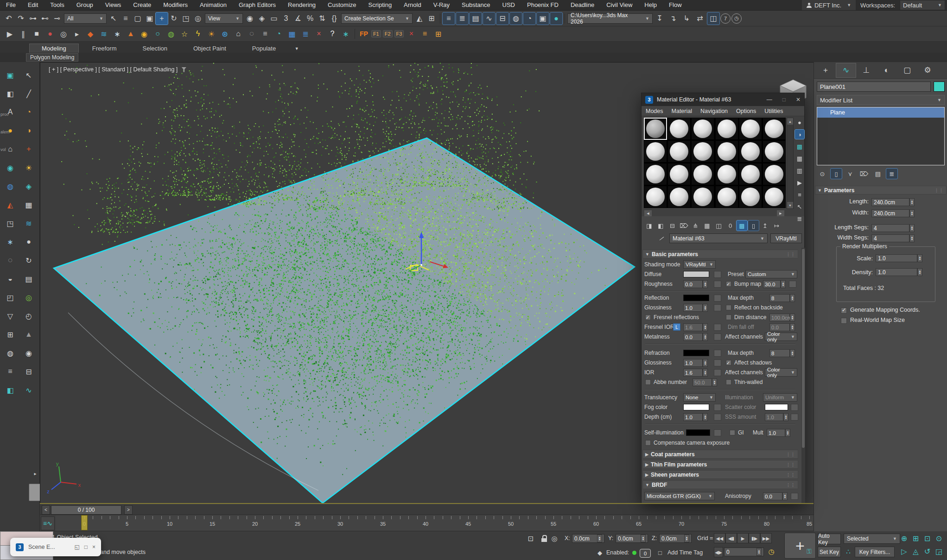 Image resolution: width=947 pixels, height=560 pixels. I want to click on key-filters-button: Key Filters..., so click(875, 552).